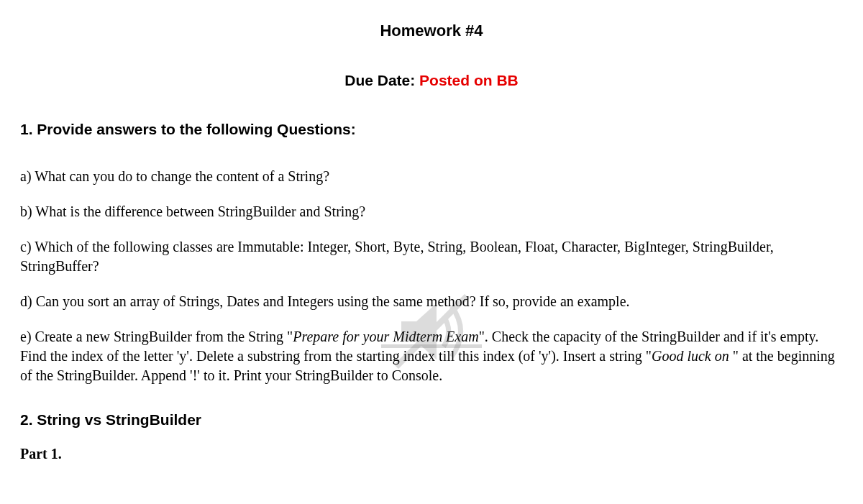 The width and height of the screenshot is (863, 504). Describe the element at coordinates (432, 357) in the screenshot. I see `question-e: e) Create a new StringBuilder from the S…` at that location.